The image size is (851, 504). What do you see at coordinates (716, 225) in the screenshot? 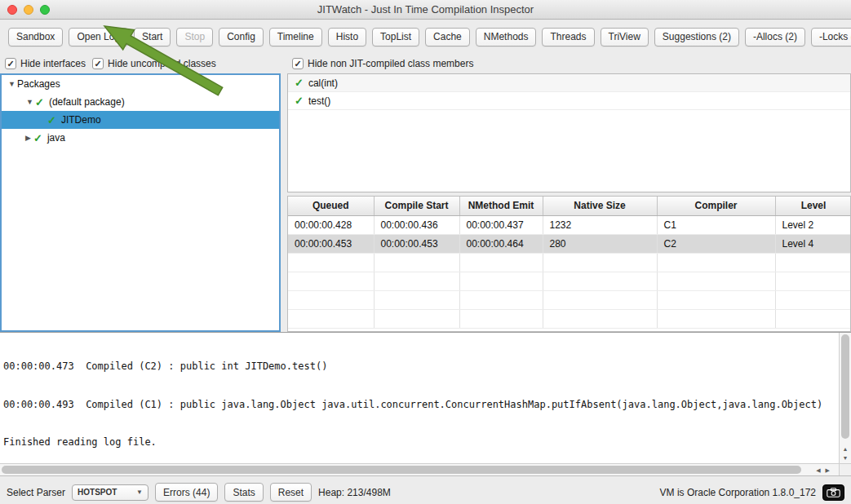
I see `cell-compiler: C1` at bounding box center [716, 225].